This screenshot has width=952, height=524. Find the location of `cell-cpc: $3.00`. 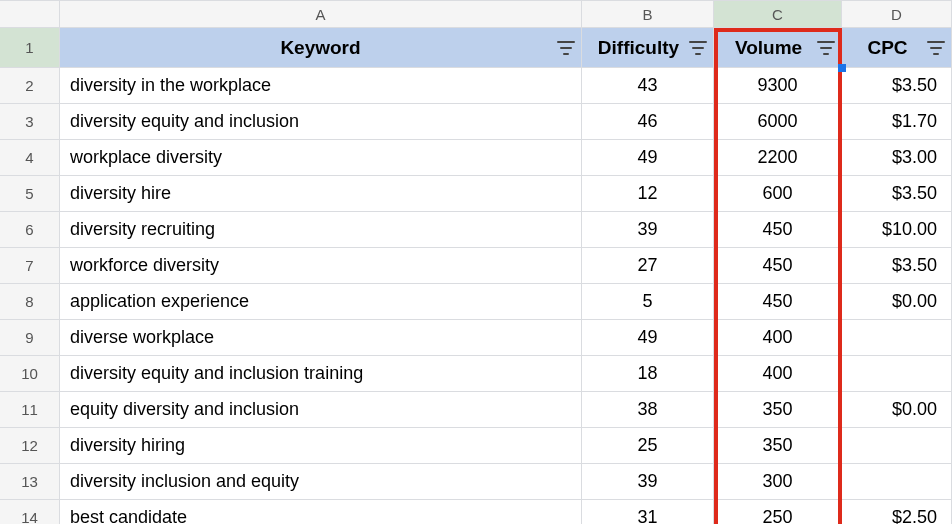

cell-cpc: $3.00 is located at coordinates (897, 158).